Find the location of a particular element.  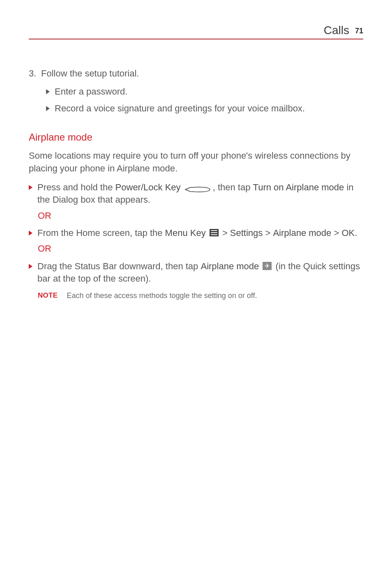

airplane-method-1: Press and hold the Power/Lock Key , then… is located at coordinates (196, 194).